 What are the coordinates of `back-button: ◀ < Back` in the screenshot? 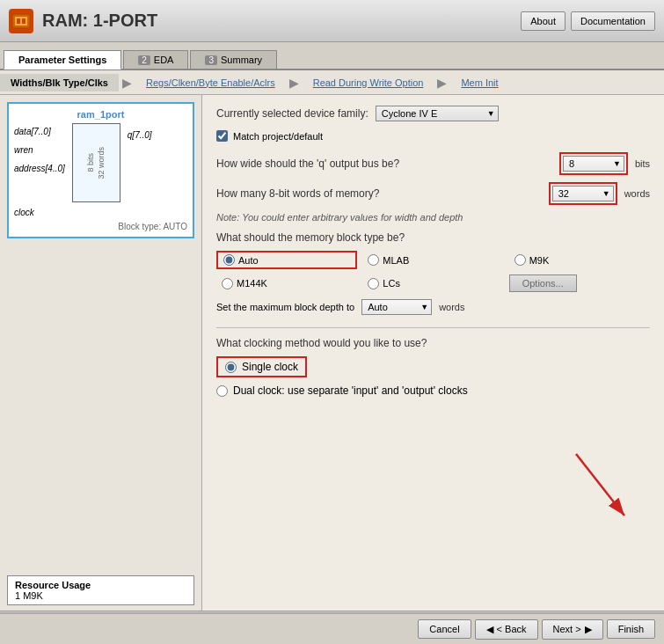 It's located at (507, 630).